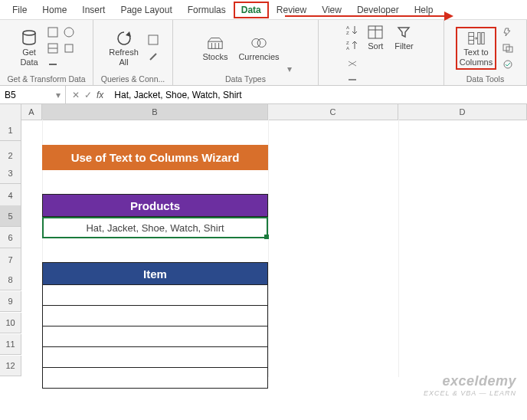 This screenshot has height=420, width=527. What do you see at coordinates (264, 10) in the screenshot?
I see `menu-bar: File Home Insert Page Layout Formulas Da…` at bounding box center [264, 10].